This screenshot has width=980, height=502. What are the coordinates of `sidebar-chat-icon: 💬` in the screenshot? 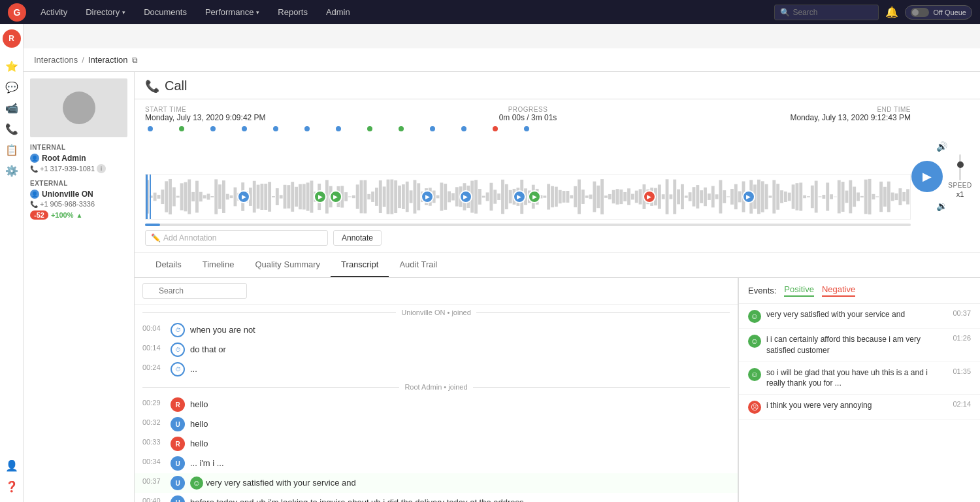 It's located at (12, 87).